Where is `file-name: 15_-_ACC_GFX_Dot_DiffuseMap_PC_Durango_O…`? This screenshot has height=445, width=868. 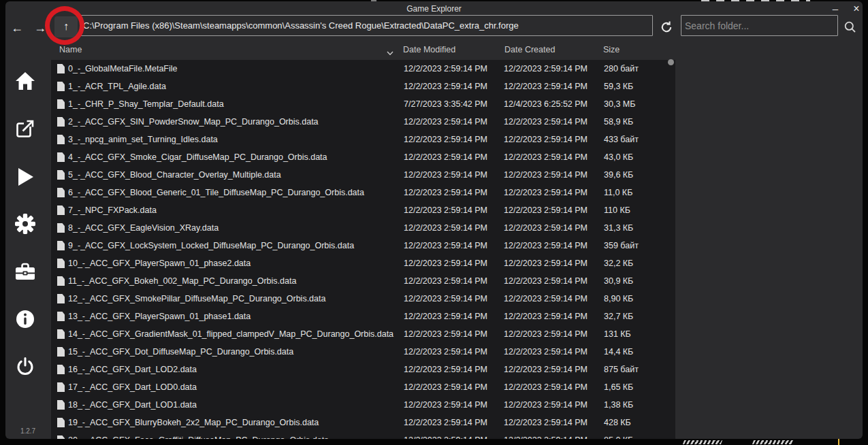
file-name: 15_-_ACC_GFX_Dot_DiffuseMap_PC_Durango_O… is located at coordinates (181, 352).